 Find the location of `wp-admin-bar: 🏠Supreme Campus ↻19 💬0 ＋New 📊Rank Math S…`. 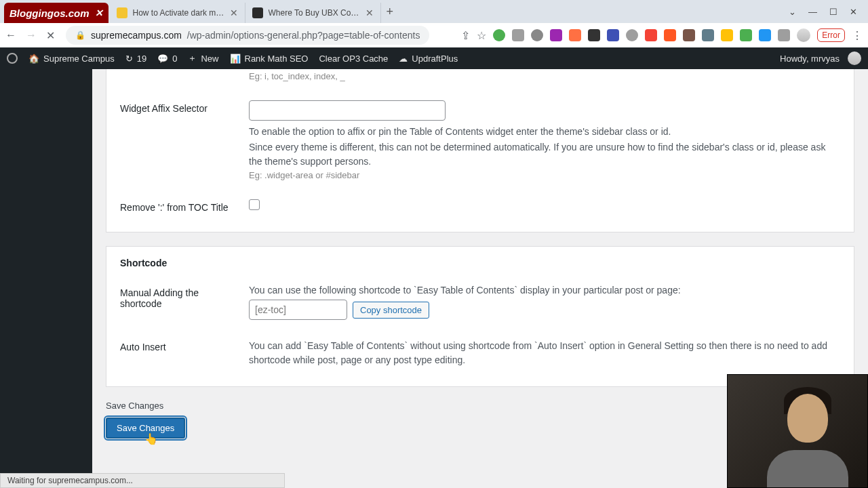

wp-admin-bar: 🏠Supreme Campus ↻19 💬0 ＋New 📊Rank Math S… is located at coordinates (434, 58).